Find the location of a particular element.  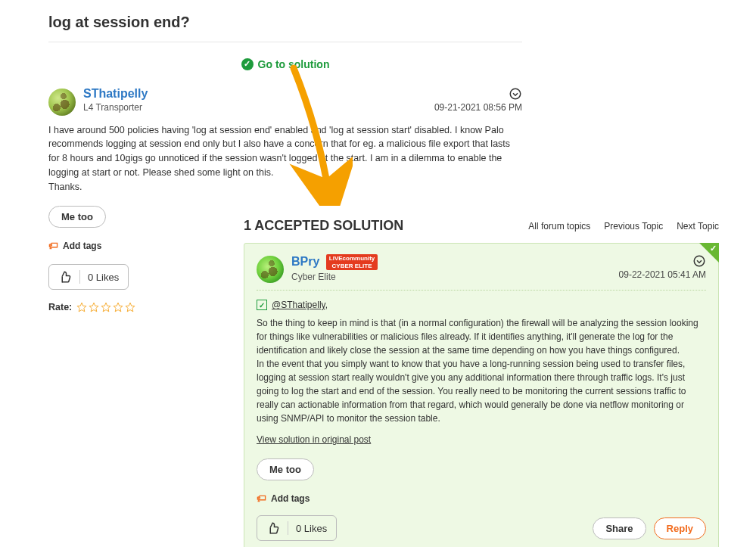

reply-button: Reply is located at coordinates (680, 528).